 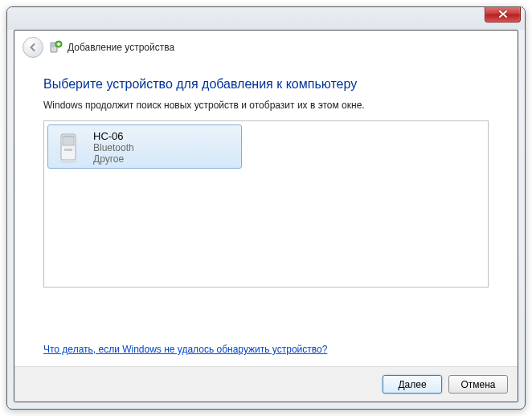 What do you see at coordinates (69, 146) in the screenshot?
I see `device-generic-icon` at bounding box center [69, 146].